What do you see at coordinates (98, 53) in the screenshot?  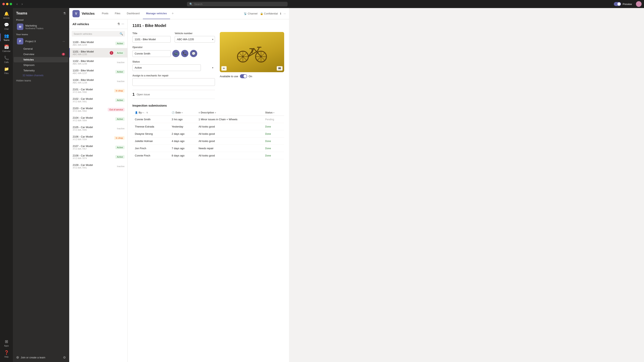 I see `vehicle-list-item: 1101 - Bike Model ABC-WA-1235 1 Active` at bounding box center [98, 53].